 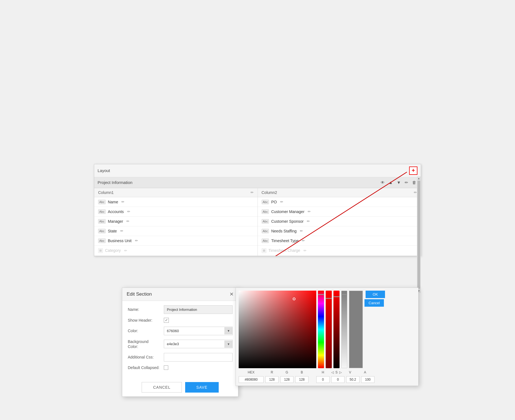 What do you see at coordinates (113, 250) in the screenshot?
I see `field-name: Category` at bounding box center [113, 250].